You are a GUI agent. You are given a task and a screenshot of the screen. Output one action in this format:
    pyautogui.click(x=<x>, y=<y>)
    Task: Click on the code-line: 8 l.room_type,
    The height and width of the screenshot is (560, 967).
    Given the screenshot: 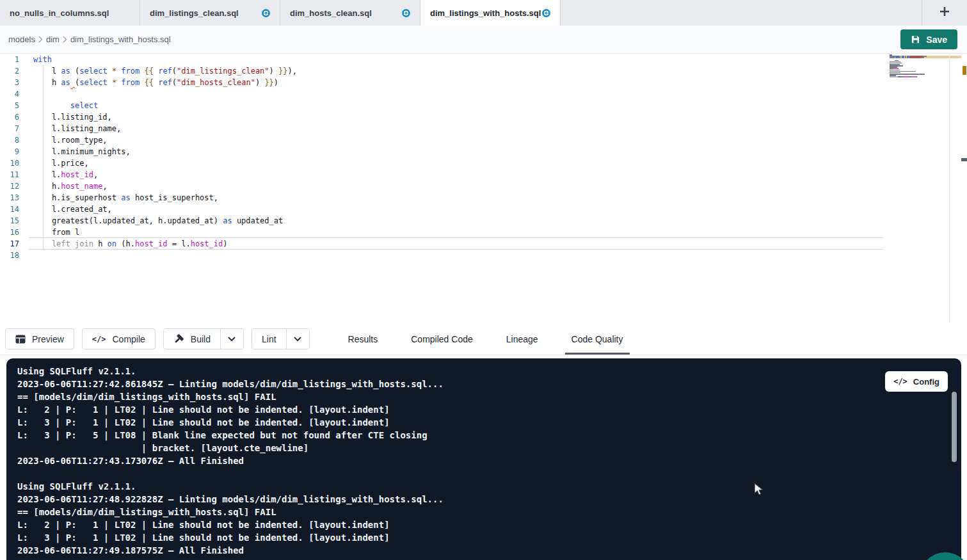 What is the action you would take?
    pyautogui.click(x=443, y=140)
    